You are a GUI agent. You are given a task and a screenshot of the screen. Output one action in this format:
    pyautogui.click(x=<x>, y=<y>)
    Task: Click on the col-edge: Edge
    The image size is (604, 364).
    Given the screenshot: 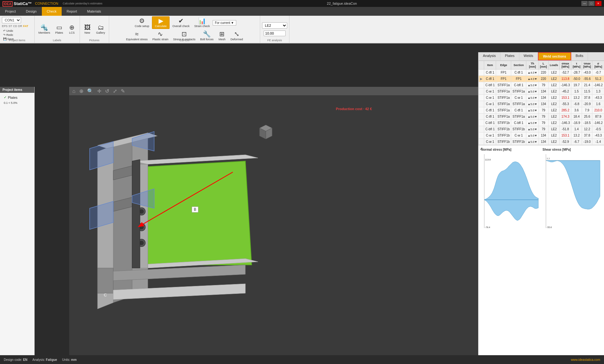 What is the action you would take?
    pyautogui.click(x=504, y=65)
    